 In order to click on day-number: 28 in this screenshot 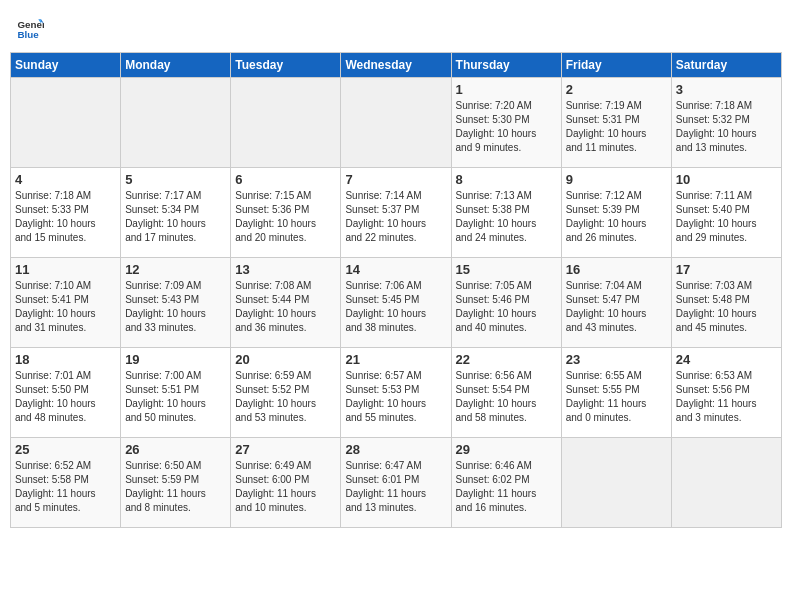, I will do `click(396, 450)`.